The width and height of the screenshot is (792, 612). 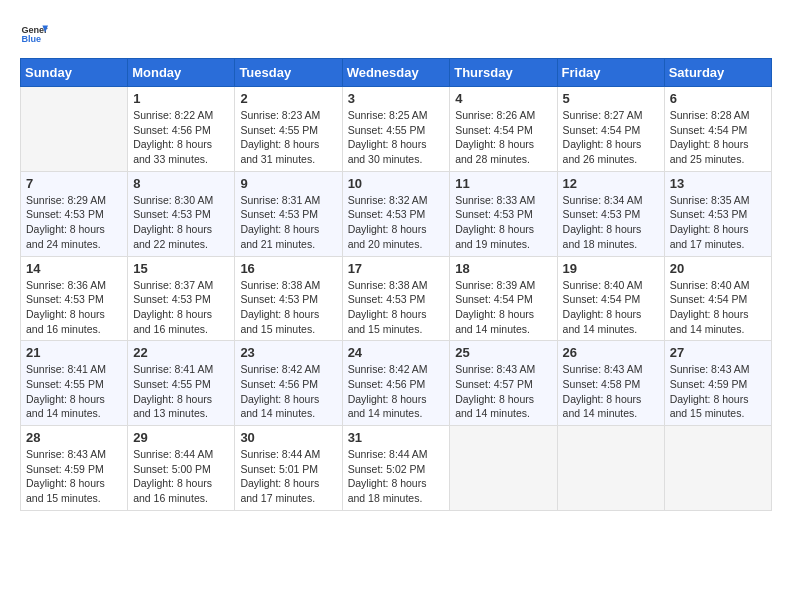 What do you see at coordinates (181, 98) in the screenshot?
I see `day-number: 1` at bounding box center [181, 98].